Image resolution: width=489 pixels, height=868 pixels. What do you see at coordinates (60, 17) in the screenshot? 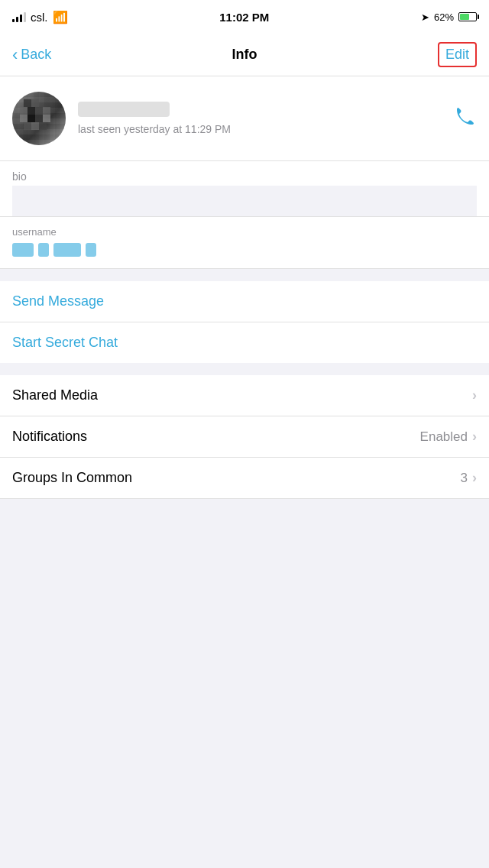
I see `wifi-icon: 📶` at bounding box center [60, 17].